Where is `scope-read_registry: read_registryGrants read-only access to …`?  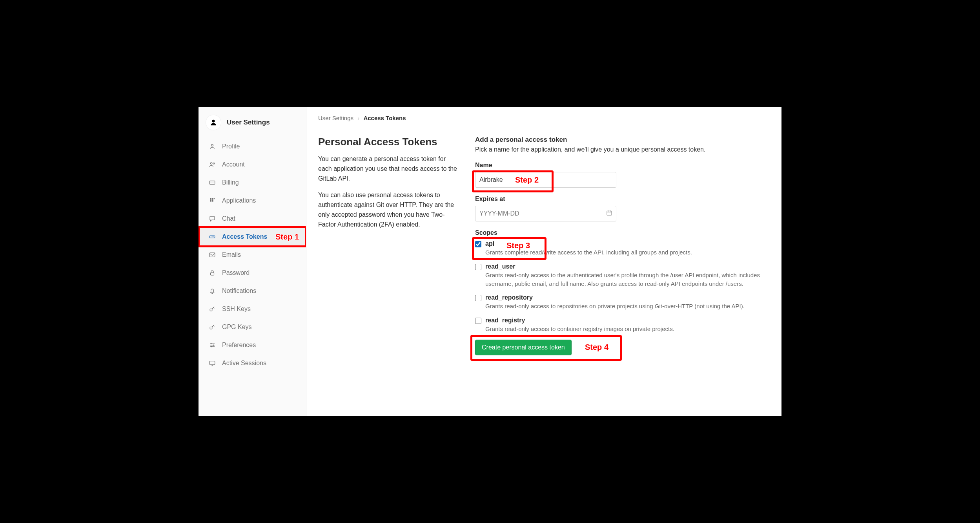
scope-read_registry: read_registryGrants read-only access to … is located at coordinates (622, 325).